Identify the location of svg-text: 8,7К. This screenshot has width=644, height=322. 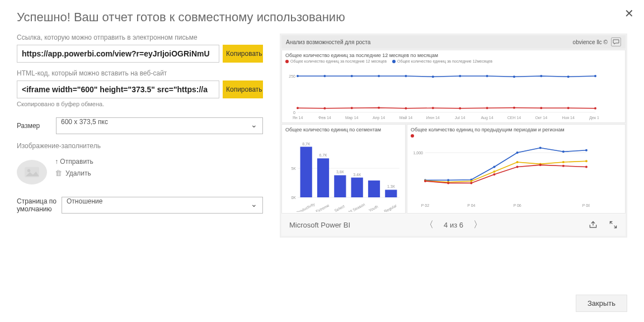
(307, 144).